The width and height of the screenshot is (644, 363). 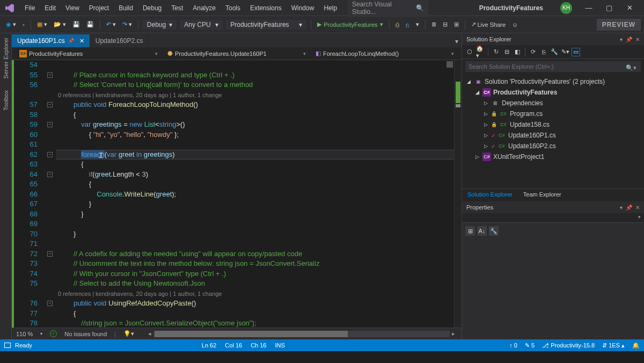 What do you see at coordinates (89, 54) in the screenshot?
I see `nav-project: C#ProductivityFeatures▾` at bounding box center [89, 54].